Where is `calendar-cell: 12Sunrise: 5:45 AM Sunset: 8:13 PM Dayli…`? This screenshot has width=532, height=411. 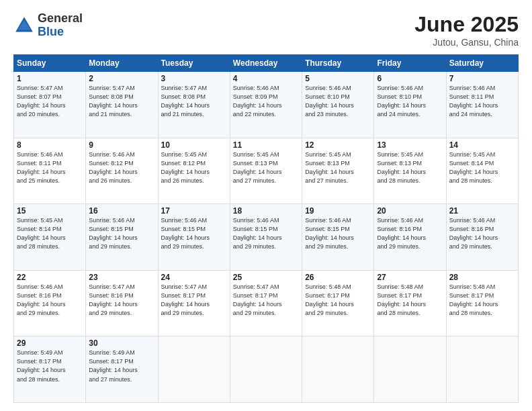 calendar-cell: 12Sunrise: 5:45 AM Sunset: 8:13 PM Dayli… is located at coordinates (339, 171).